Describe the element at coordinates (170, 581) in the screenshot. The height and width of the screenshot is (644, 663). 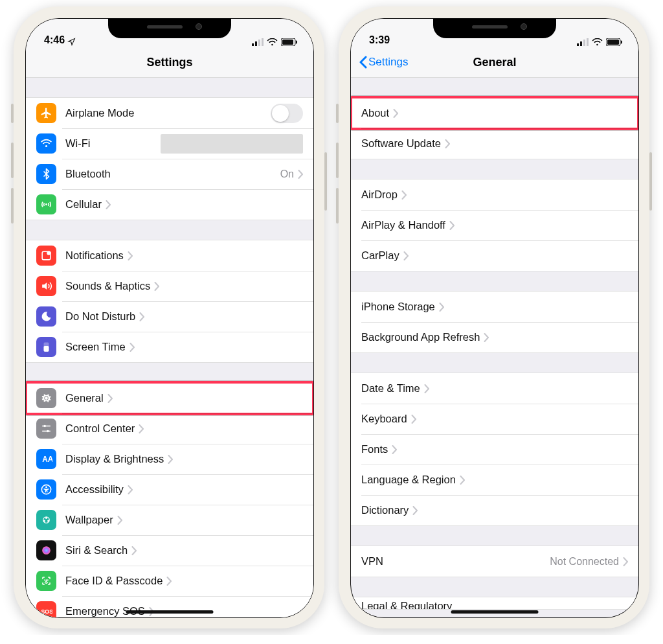
I see `row-faceid: Face ID & Passcode` at that location.